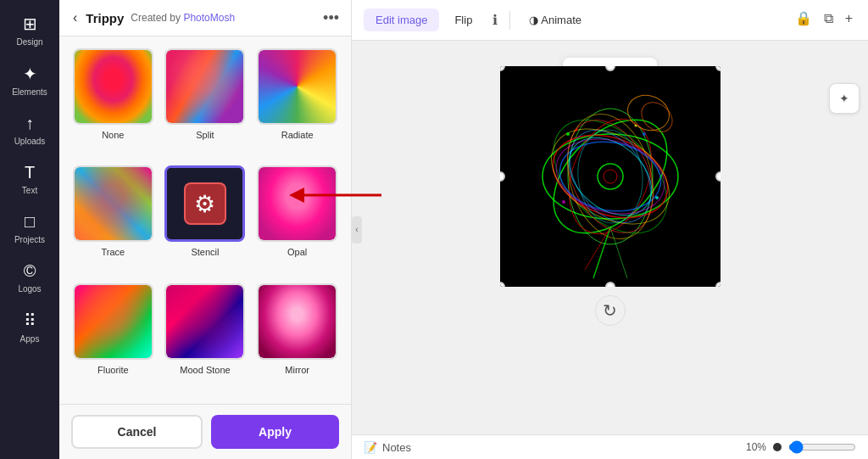 Image resolution: width=868 pixels, height=459 pixels. Describe the element at coordinates (610, 196) in the screenshot. I see `canvas-wrapper: ⧉ 🗑 •••` at that location.